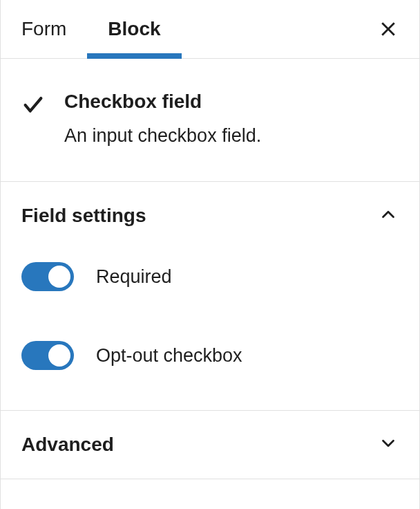  I want to click on section-field-settings-header: Field settings, so click(210, 216).